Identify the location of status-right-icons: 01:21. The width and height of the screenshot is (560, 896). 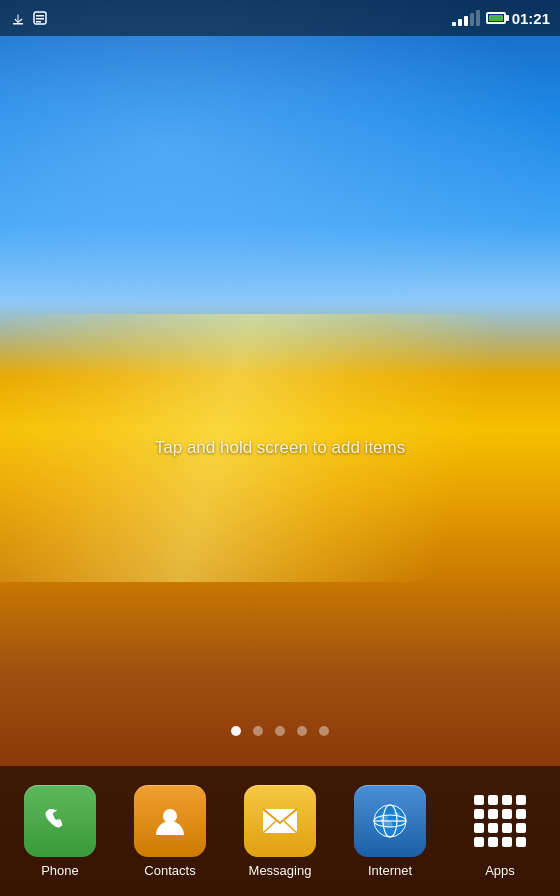
(501, 18).